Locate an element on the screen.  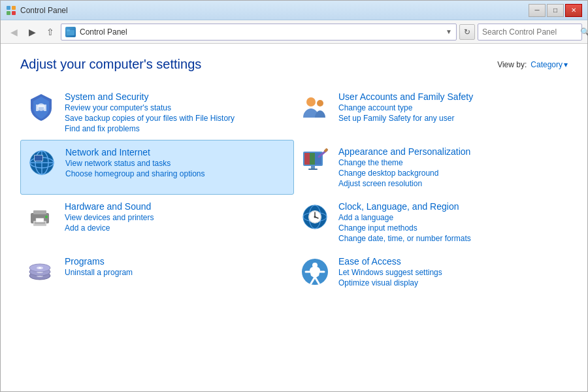
clock-language-icon is located at coordinates (315, 217).